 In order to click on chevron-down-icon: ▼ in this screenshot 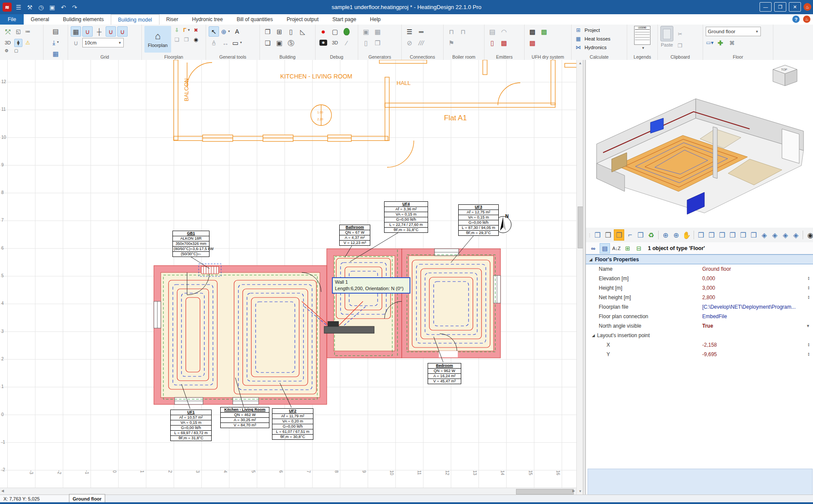, I will do `click(808, 326)`.